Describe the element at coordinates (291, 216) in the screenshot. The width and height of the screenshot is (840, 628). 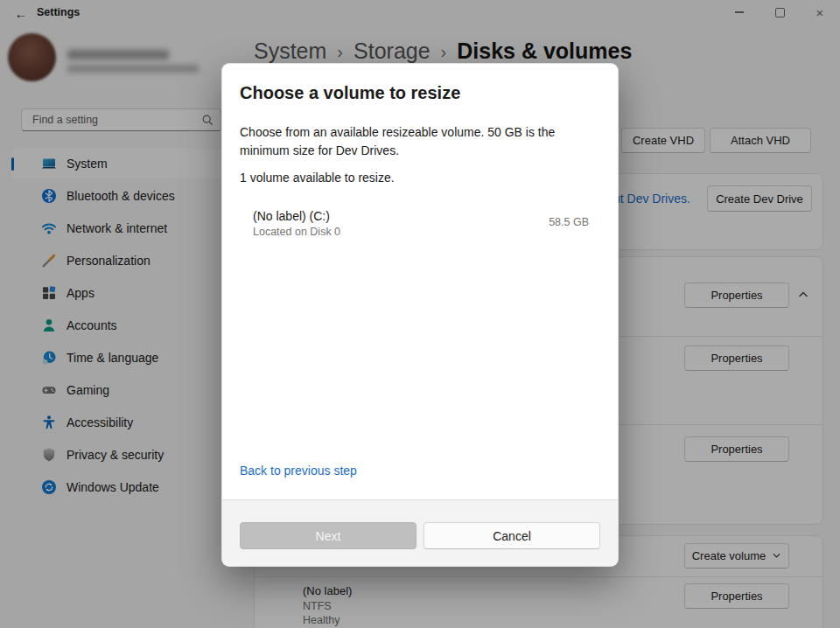
I see `volume-name: (No label) (C:)` at that location.